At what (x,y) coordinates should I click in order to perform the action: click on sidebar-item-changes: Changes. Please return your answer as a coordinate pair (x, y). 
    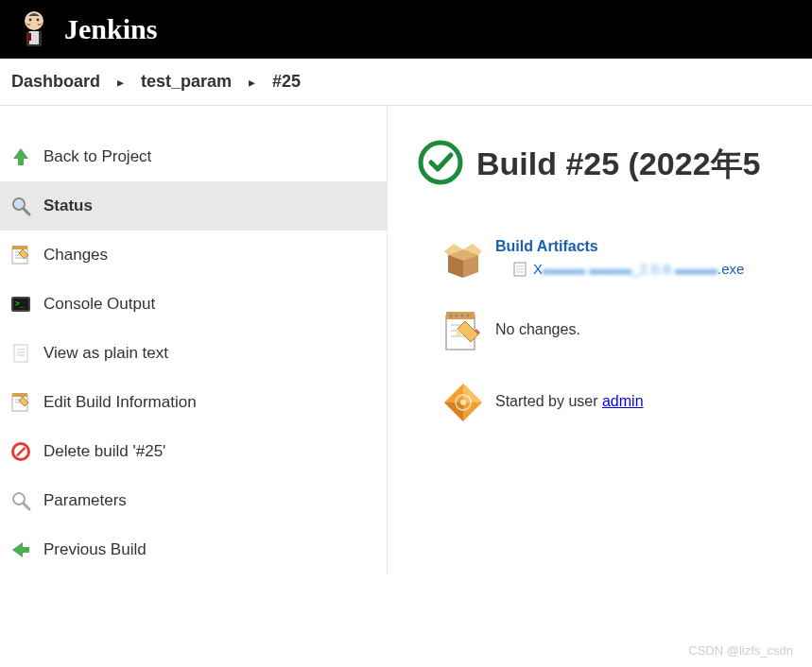
    Looking at the image, I should click on (193, 255).